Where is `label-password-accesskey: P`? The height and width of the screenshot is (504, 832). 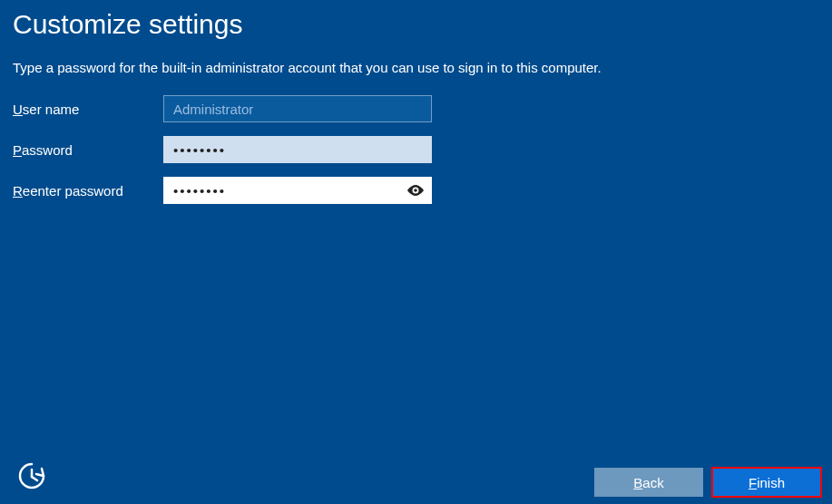
label-password-accesskey: P is located at coordinates (17, 150).